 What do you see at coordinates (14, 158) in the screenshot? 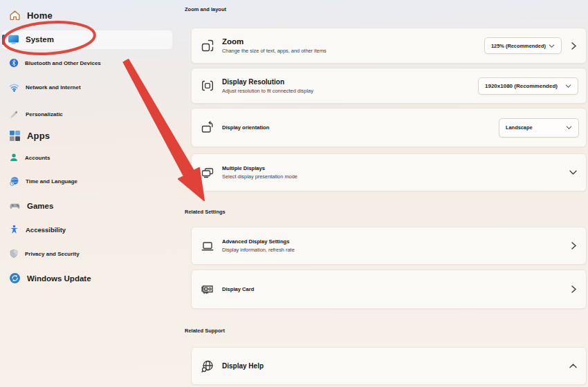
I see `accounts-icon` at bounding box center [14, 158].